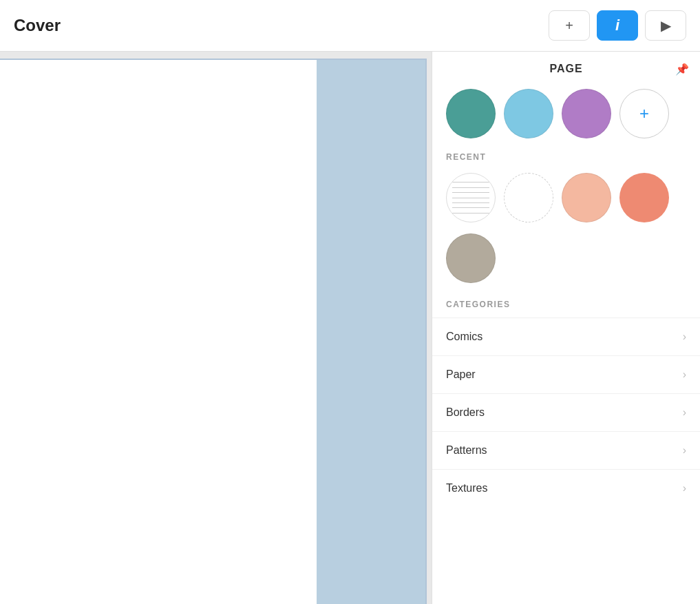  What do you see at coordinates (586, 114) in the screenshot?
I see `swatch-purple` at bounding box center [586, 114].